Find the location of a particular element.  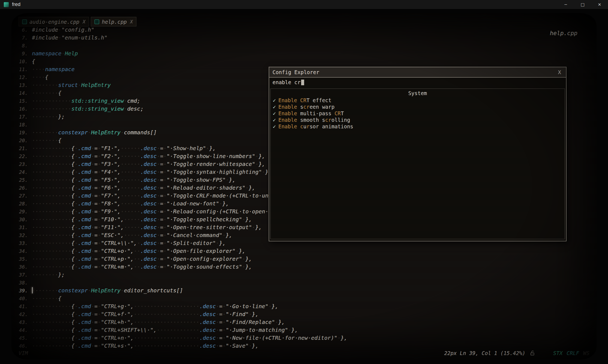

code-line: 34.············{·.cmd·=·"CTRL+o·",··.des… is located at coordinates (304, 251).